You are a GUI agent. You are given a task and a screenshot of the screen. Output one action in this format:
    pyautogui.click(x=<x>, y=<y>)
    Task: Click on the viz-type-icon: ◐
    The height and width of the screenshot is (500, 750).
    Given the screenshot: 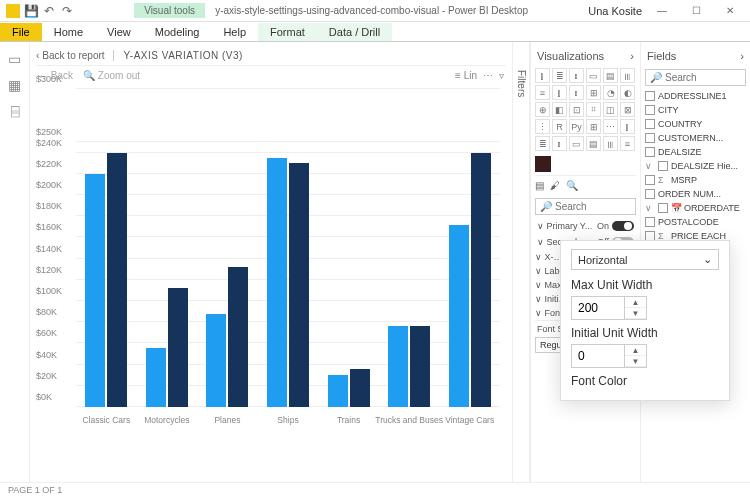 What is the action you would take?
    pyautogui.click(x=628, y=92)
    